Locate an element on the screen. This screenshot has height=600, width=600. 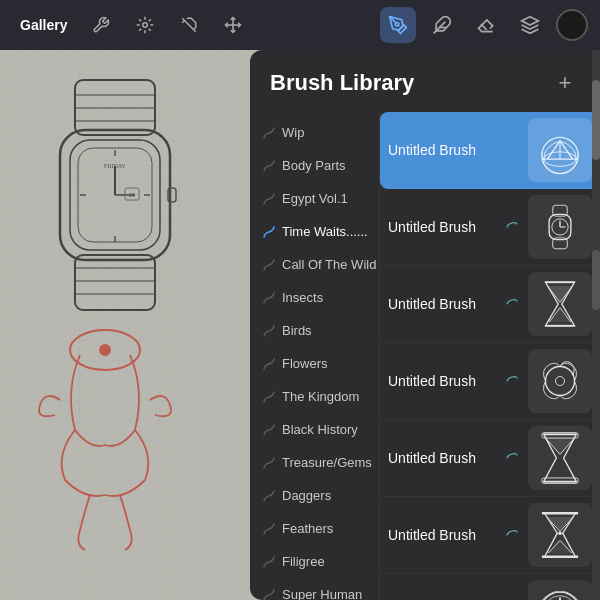
eraser-tool-button is located at coordinates (486, 25).